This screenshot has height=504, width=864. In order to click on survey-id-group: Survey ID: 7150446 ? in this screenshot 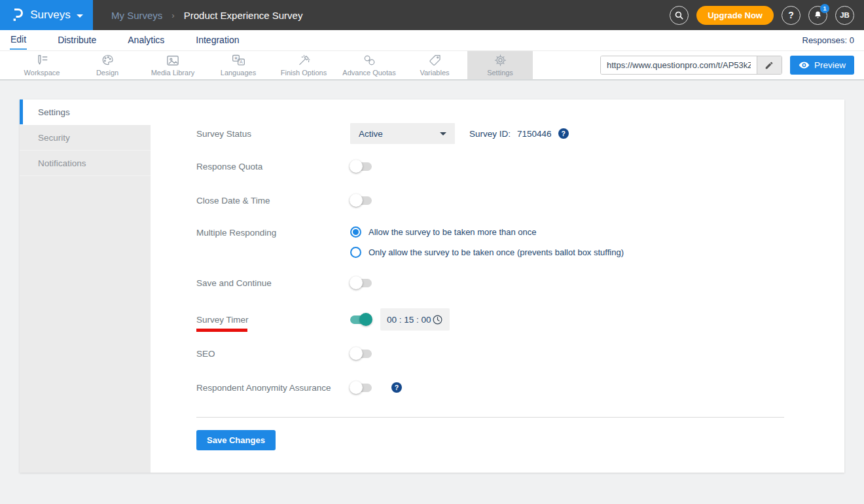, I will do `click(519, 134)`.